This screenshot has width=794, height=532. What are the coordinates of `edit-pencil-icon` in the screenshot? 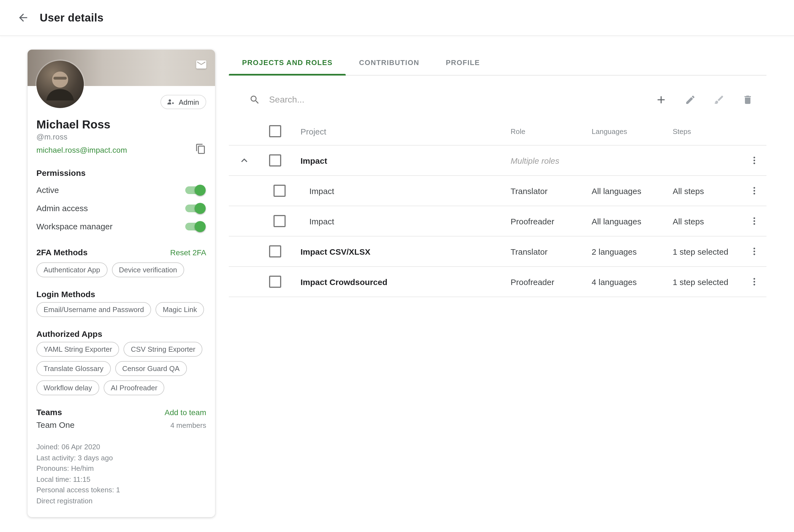 It's located at (690, 100).